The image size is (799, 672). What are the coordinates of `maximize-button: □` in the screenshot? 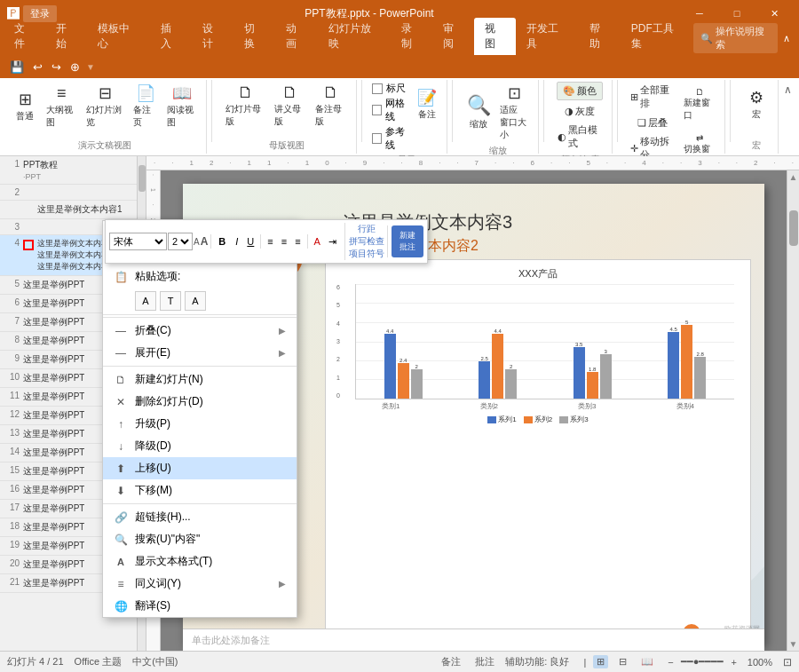 It's located at (737, 13).